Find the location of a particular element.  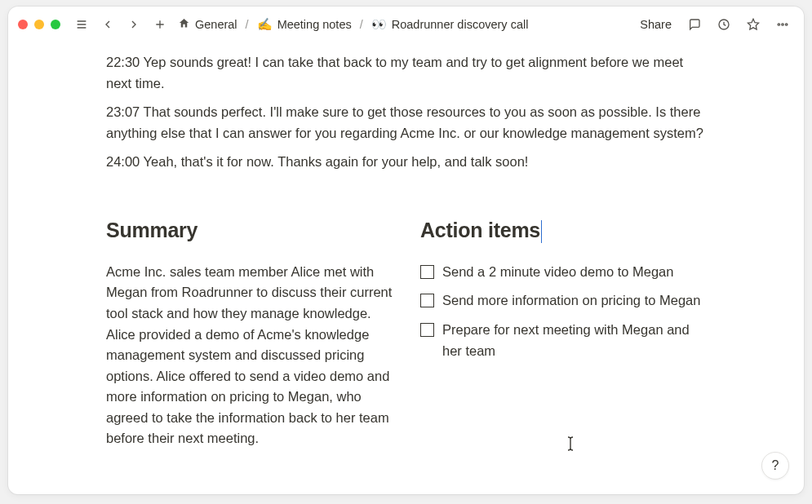

home-icon is located at coordinates (184, 24).